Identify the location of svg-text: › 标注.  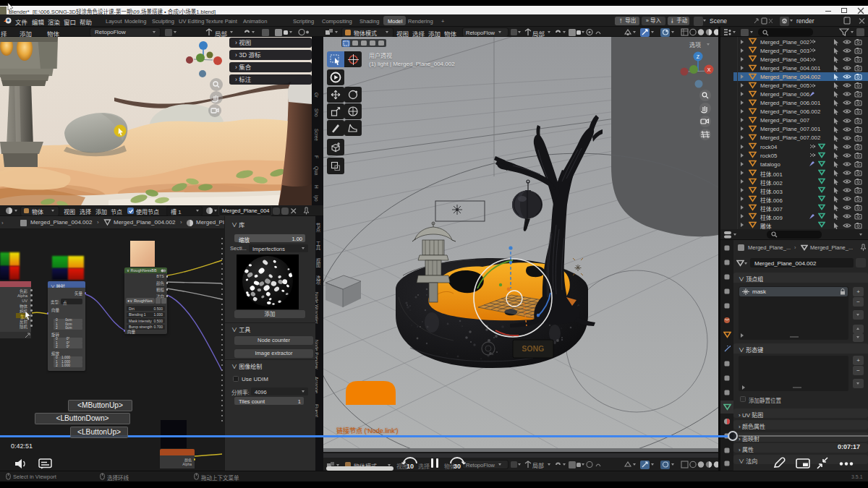
(243, 80).